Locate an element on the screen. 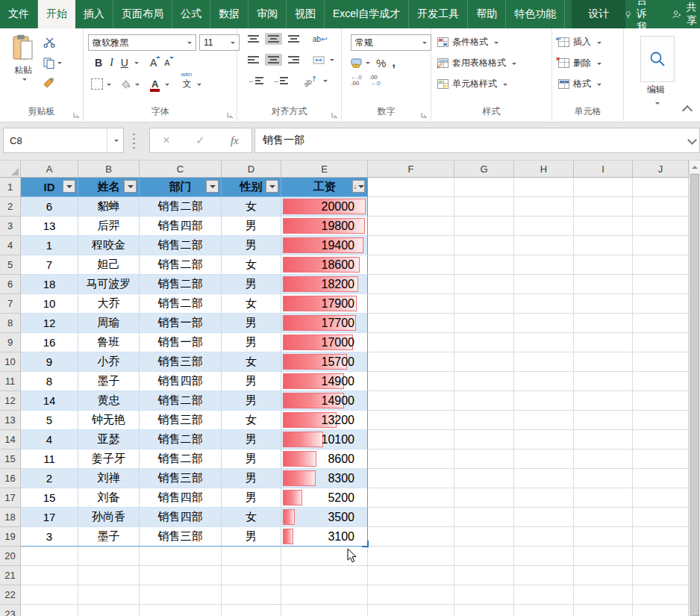  cell-C7: 销售二部 is located at coordinates (181, 304).